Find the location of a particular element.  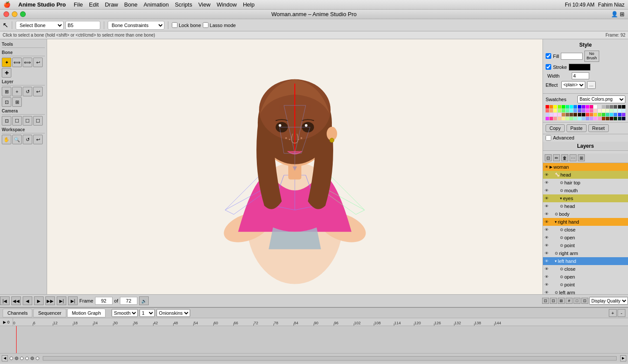

layers-btn1: ⊡ is located at coordinates (548, 158).